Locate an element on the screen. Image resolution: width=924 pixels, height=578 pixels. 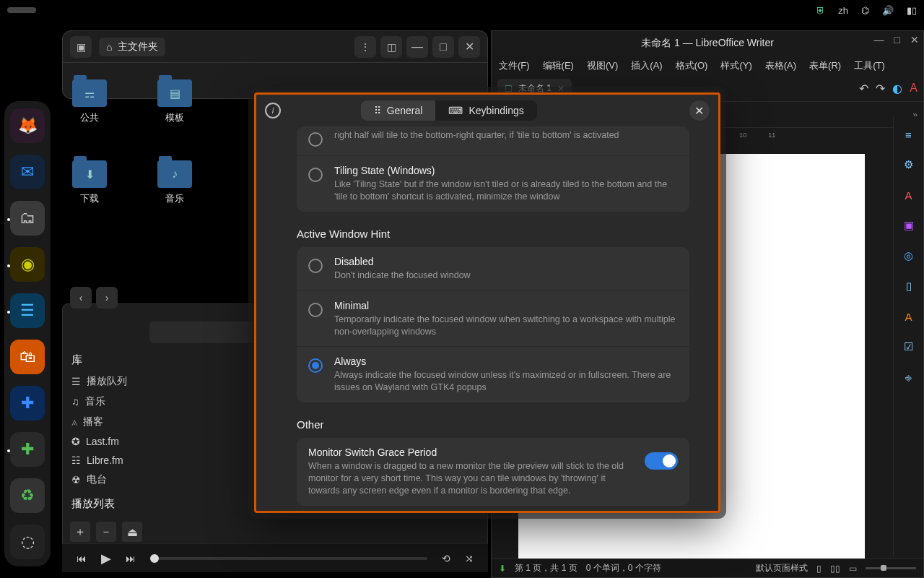
dock-firefox: 🦊 is located at coordinates (27, 126).